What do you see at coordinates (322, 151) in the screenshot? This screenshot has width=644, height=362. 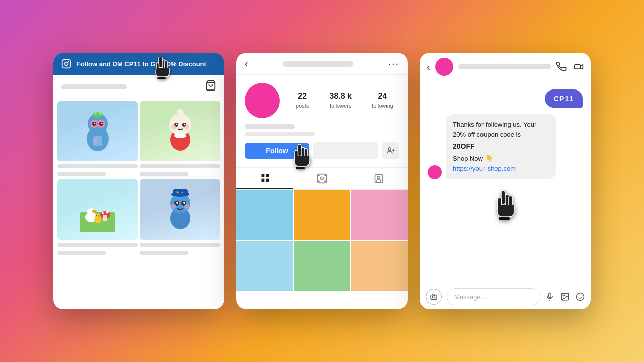 I see `follow-row: Follow` at bounding box center [322, 151].